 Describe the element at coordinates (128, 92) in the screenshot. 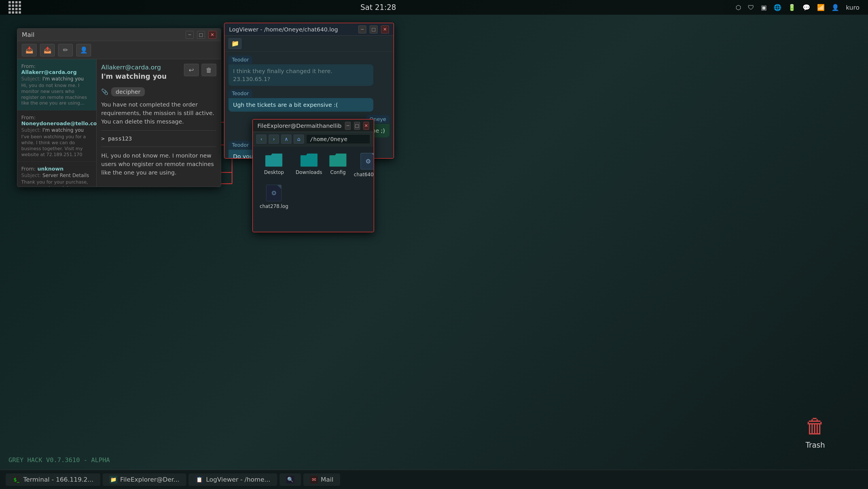

I see `mail-attachment-tag: decipher` at that location.